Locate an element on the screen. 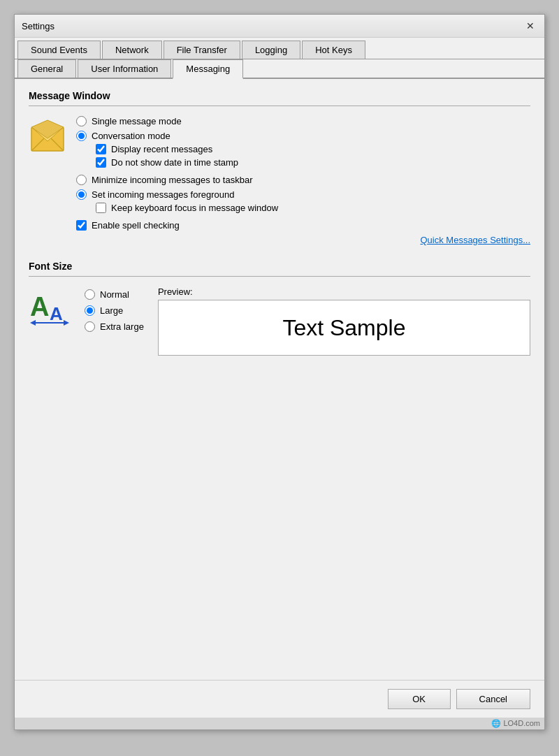 This screenshot has height=756, width=559. envelope-icon is located at coordinates (48, 137).